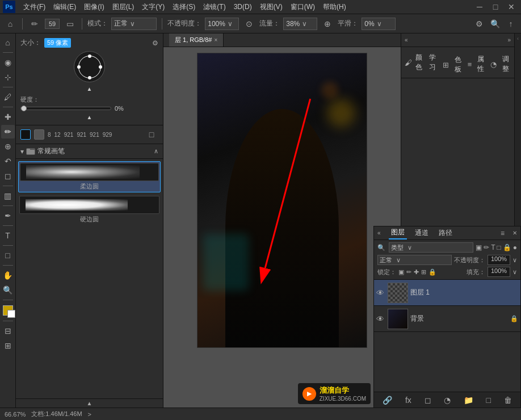 Image resolution: width=521 pixels, height=420 pixels. I want to click on brush-gear-icon: ⚙, so click(156, 43).